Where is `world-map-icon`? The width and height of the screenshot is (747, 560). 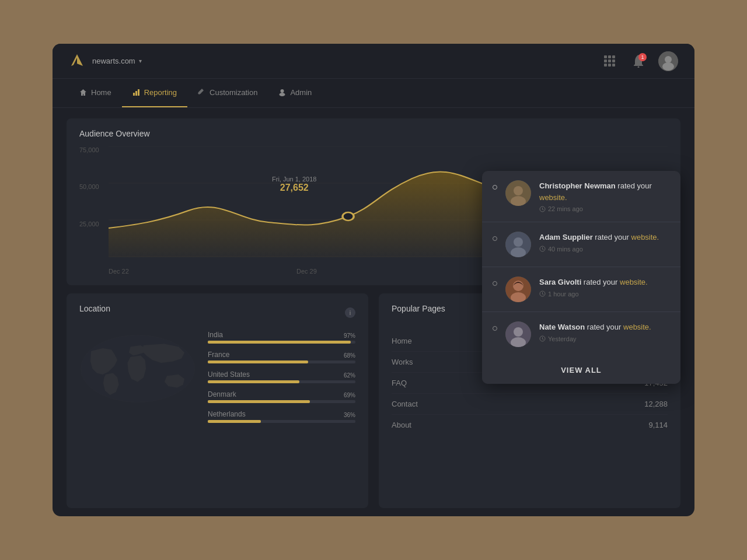 world-map-icon is located at coordinates (138, 369).